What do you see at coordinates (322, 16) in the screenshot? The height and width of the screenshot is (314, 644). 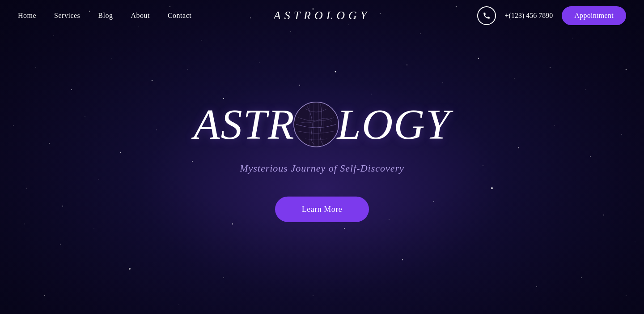 I see `nav-logo: ASTROLOGY` at bounding box center [322, 16].